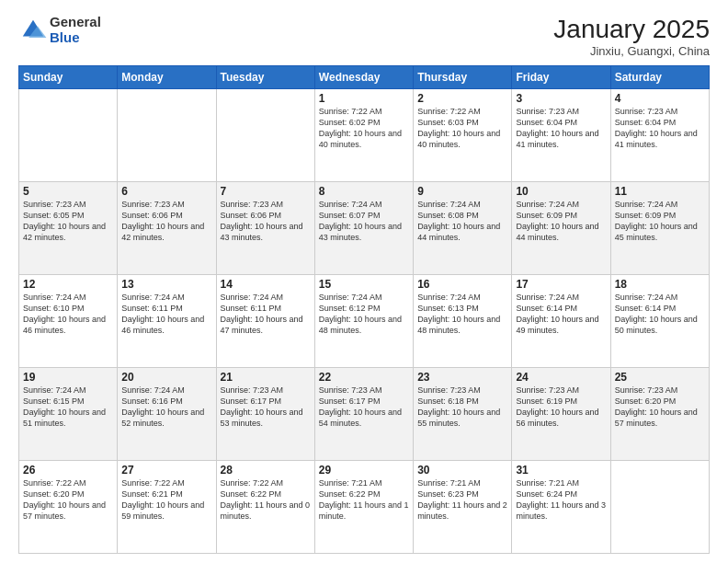  What do you see at coordinates (463, 414) in the screenshot?
I see `calendar-cell: 23Sunrise: 7:23 AMSunset: 6:18 PMDayligh…` at bounding box center [463, 414].